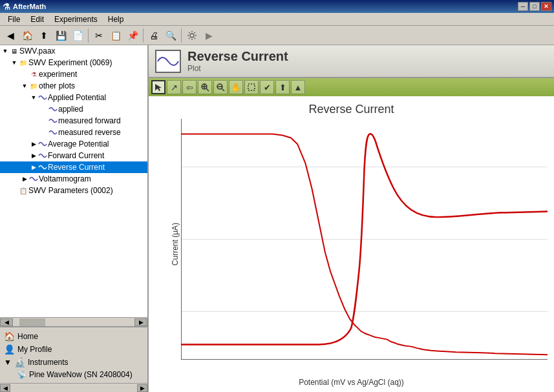  I want to click on expand-icon-reverse-current: ▶, so click(34, 167).